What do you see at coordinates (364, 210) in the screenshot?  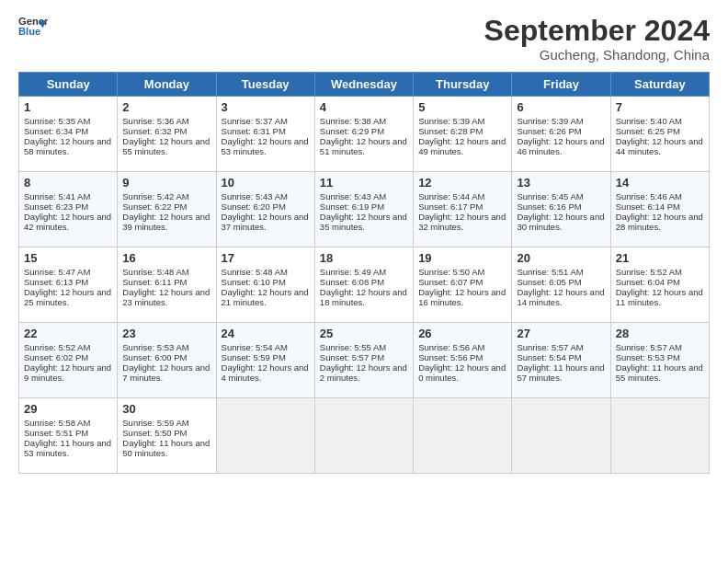 I see `table-row: 11 Sunrise: 5:43 AM Sunset: 6:19 PM Dayl…` at bounding box center [364, 210].